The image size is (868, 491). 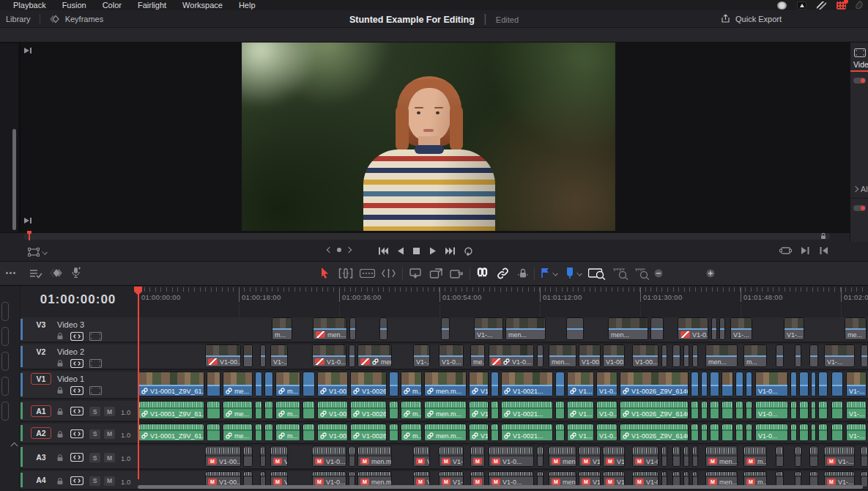 I want to click on clip-v1: V1-0001_Z9V_61..., so click(x=171, y=384).